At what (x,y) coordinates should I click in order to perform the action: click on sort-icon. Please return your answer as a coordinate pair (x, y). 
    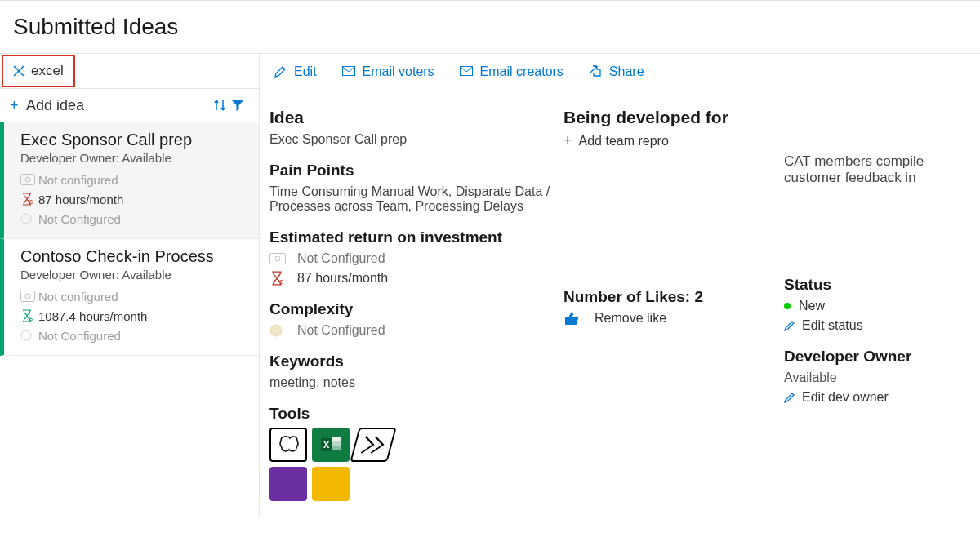
    Looking at the image, I should click on (222, 105).